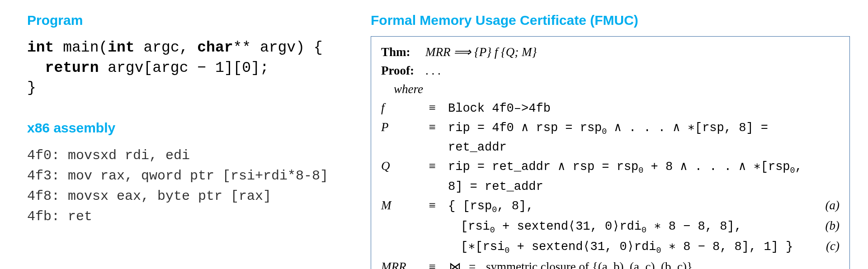 Image resolution: width=868 pixels, height=269 pixels. What do you see at coordinates (830, 226) in the screenshot?
I see `tag-b: (b)` at bounding box center [830, 226].